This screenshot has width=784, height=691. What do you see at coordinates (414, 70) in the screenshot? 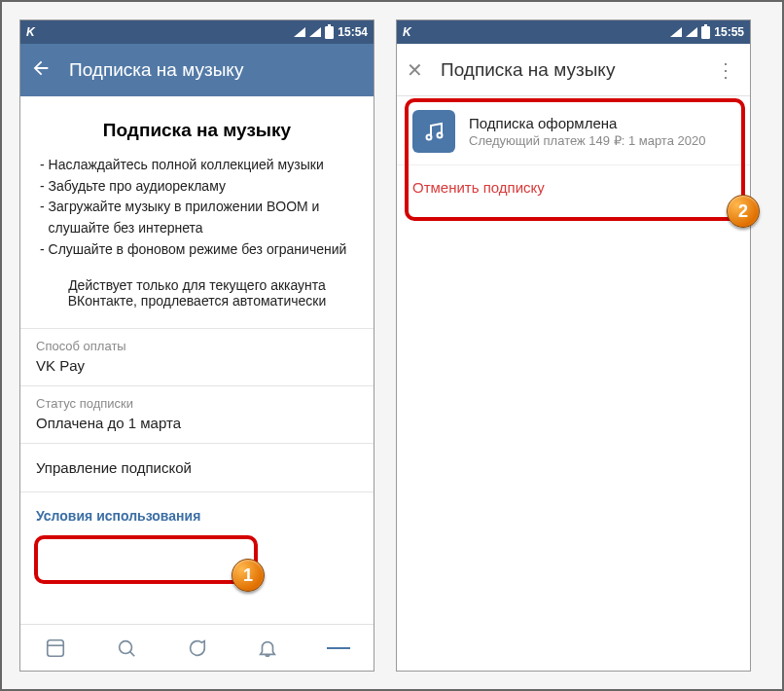
I see `close-icon: ✕` at bounding box center [414, 70].